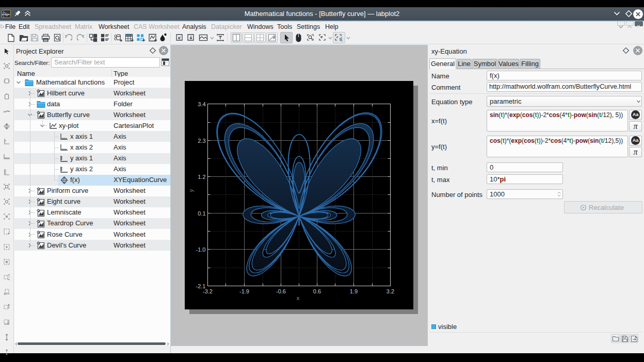  Describe the element at coordinates (317, 291) in the screenshot. I see `svg-text: 0.6` at that location.